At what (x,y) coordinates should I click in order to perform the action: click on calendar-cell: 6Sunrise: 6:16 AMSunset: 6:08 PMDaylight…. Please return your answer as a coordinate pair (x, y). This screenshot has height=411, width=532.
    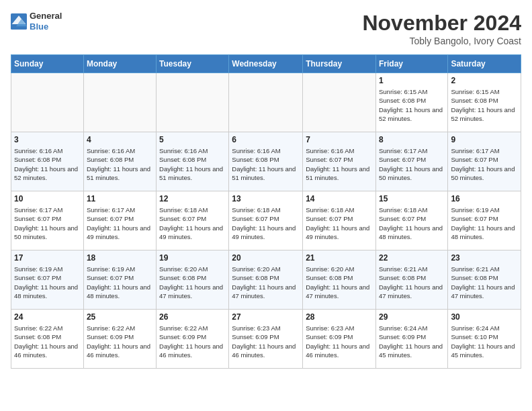
    Looking at the image, I should click on (266, 162).